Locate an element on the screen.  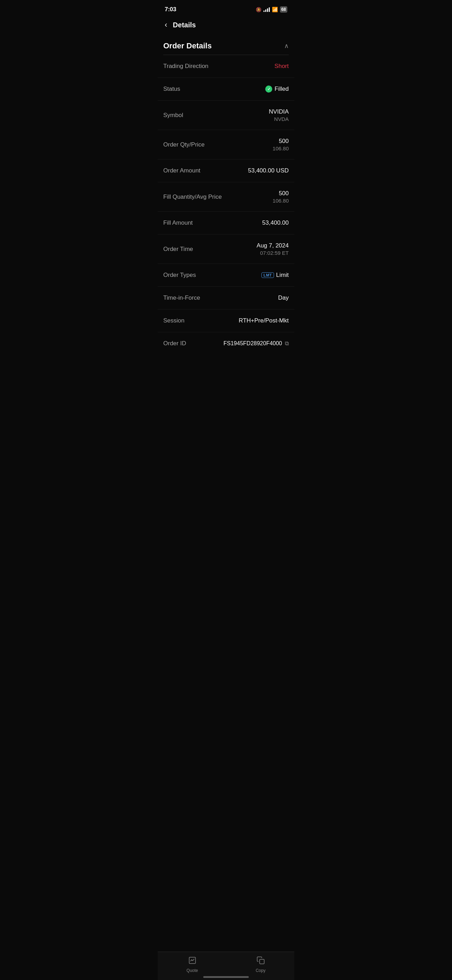
battery-icon: 68 is located at coordinates (284, 10).